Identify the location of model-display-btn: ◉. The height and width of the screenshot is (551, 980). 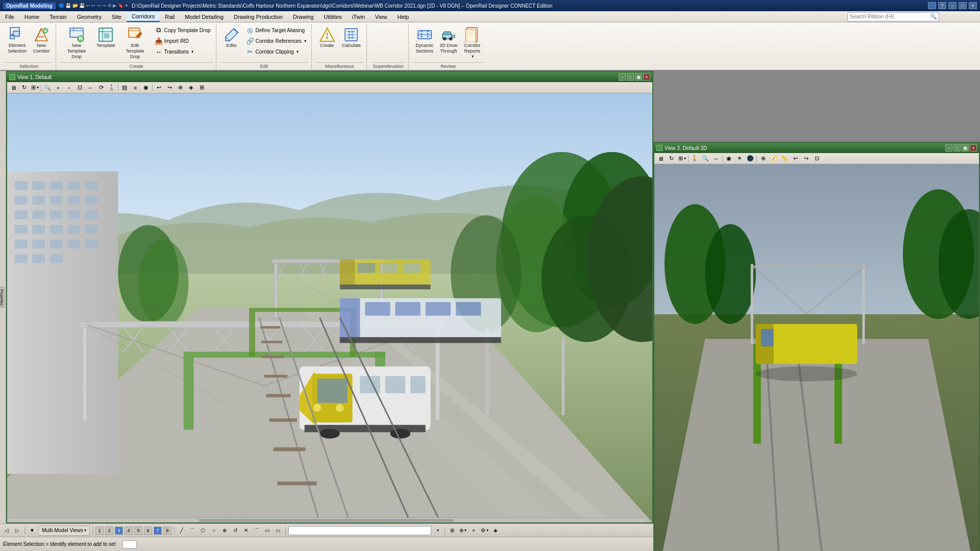
(146, 88).